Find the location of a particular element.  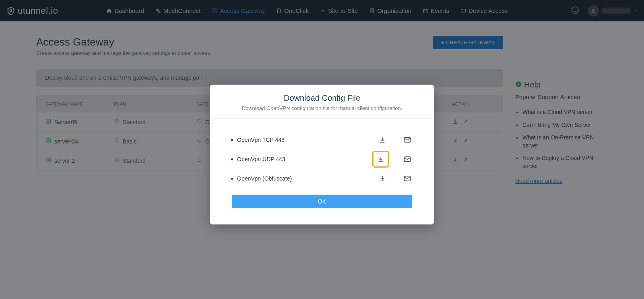

config-row: OpenVpn TCP 443 is located at coordinates (322, 140).